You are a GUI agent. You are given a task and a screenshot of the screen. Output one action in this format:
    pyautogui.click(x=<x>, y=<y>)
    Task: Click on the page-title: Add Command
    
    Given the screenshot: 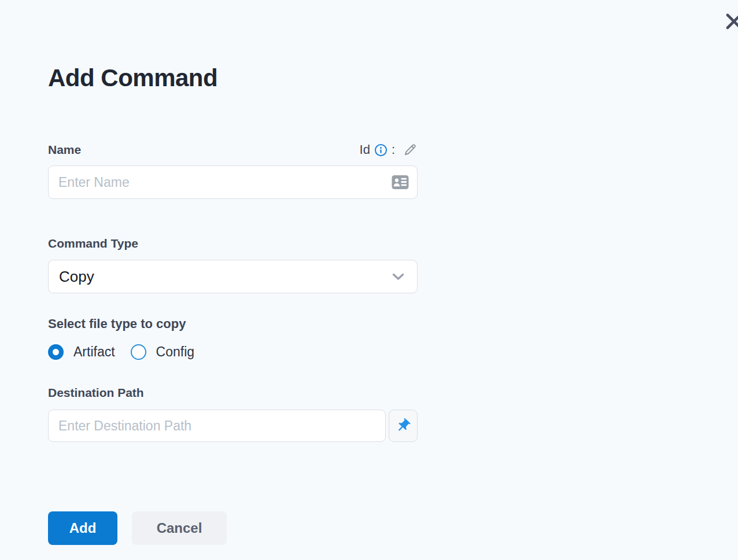 What is the action you would take?
    pyautogui.click(x=233, y=78)
    